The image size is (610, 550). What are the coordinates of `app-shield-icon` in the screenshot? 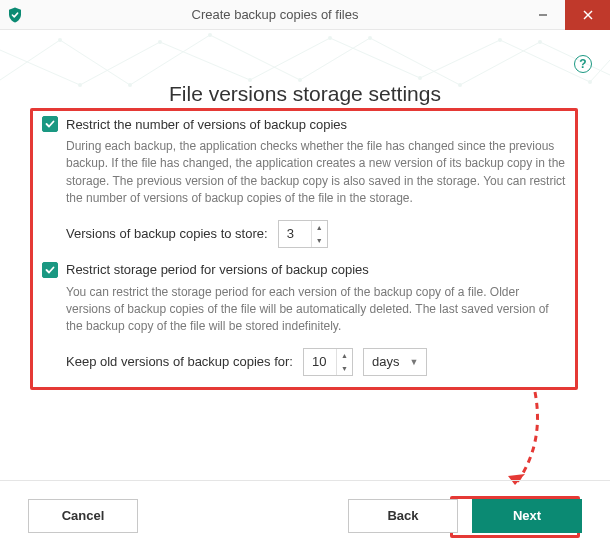 It's located at (15, 15).